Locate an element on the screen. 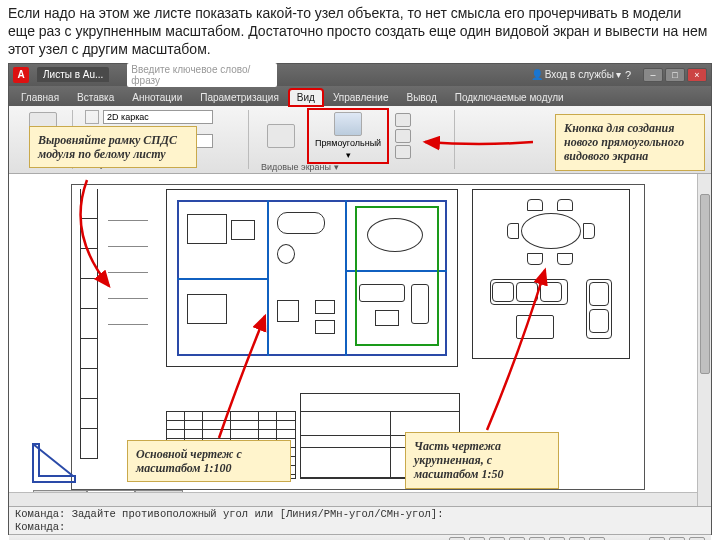  viewport-clip-icon is located at coordinates (403, 120).